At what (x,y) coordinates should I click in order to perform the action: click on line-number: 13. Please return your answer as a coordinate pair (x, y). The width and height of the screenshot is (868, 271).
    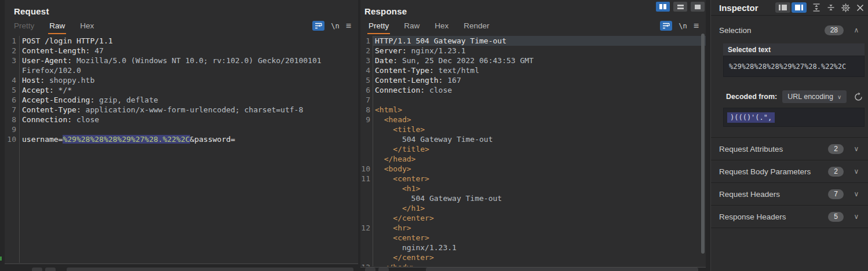
    Looking at the image, I should click on (365, 264).